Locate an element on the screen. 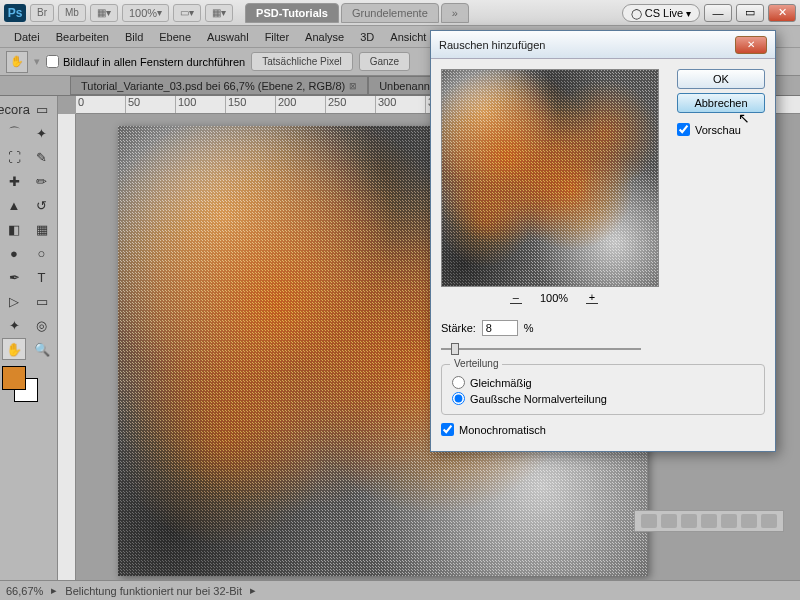 The width and height of the screenshot is (800, 600). layer-panel-buttons is located at coordinates (709, 521).